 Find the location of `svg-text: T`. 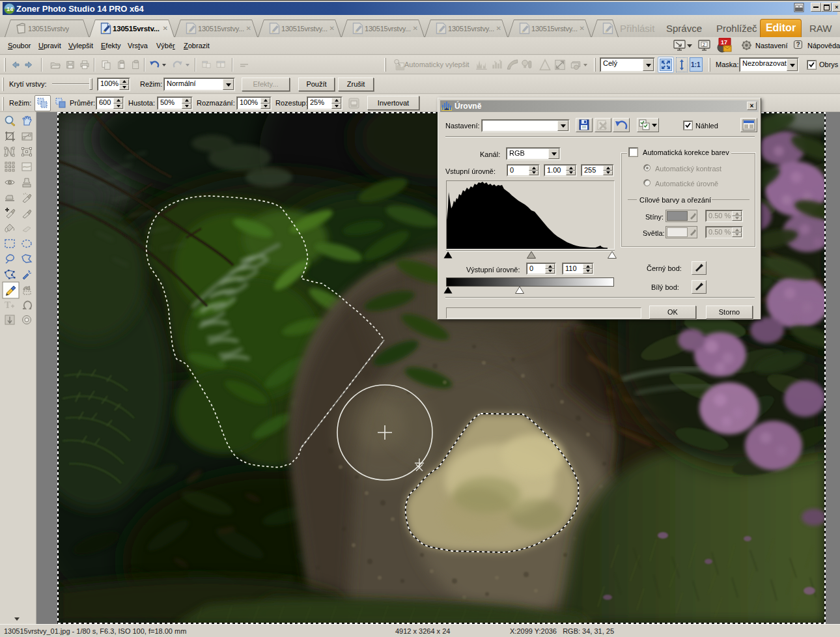

svg-text: T is located at coordinates (8, 305).